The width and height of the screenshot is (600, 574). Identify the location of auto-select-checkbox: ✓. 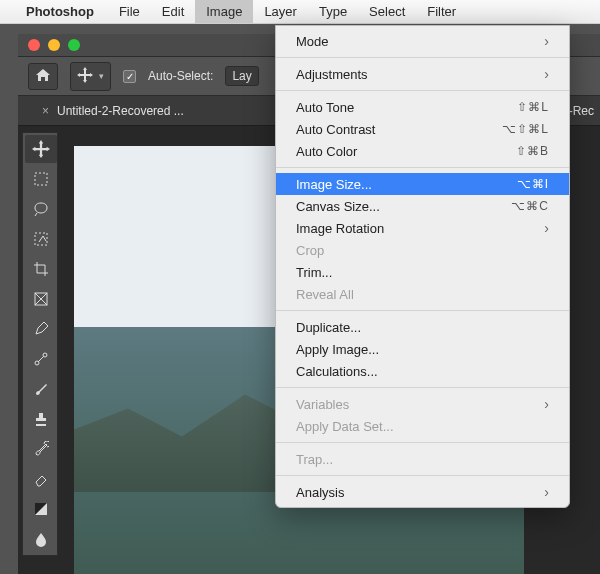
(130, 76).